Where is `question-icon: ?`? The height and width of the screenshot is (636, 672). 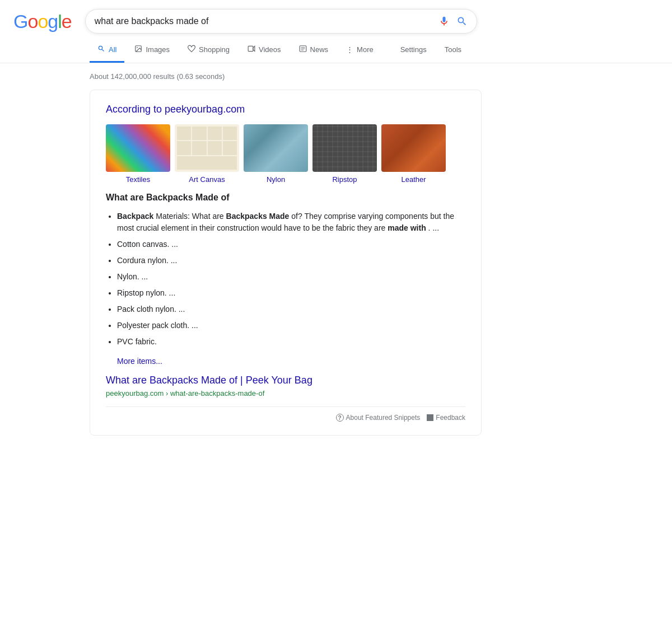
question-icon: ? is located at coordinates (340, 418).